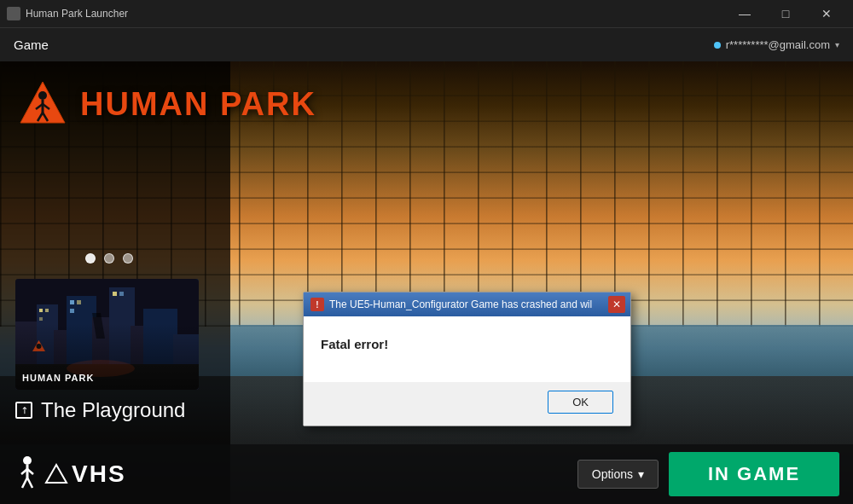 The image size is (853, 504). I want to click on dialog-error-icon: !, so click(317, 304).